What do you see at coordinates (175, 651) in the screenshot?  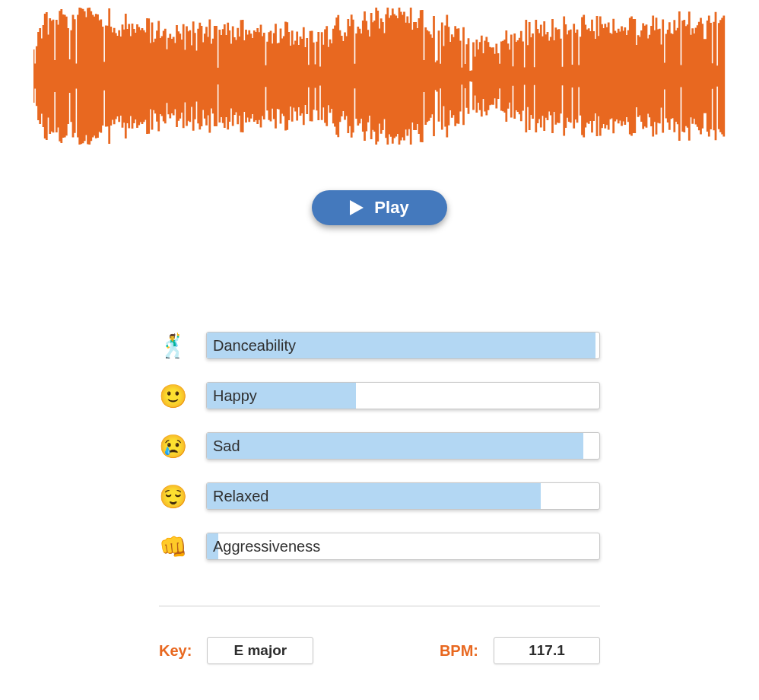 I see `key-label: Key:` at bounding box center [175, 651].